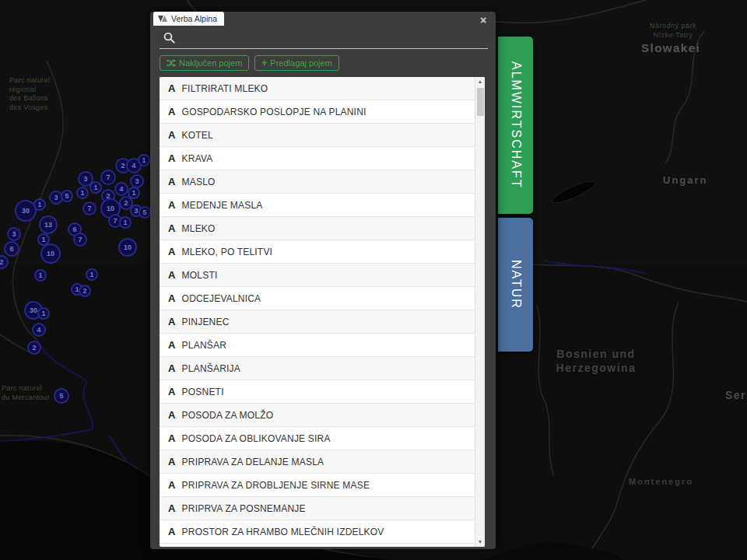  What do you see at coordinates (297, 63) in the screenshot?
I see `suggest-concept-button: + Predlagaj pojem` at bounding box center [297, 63].